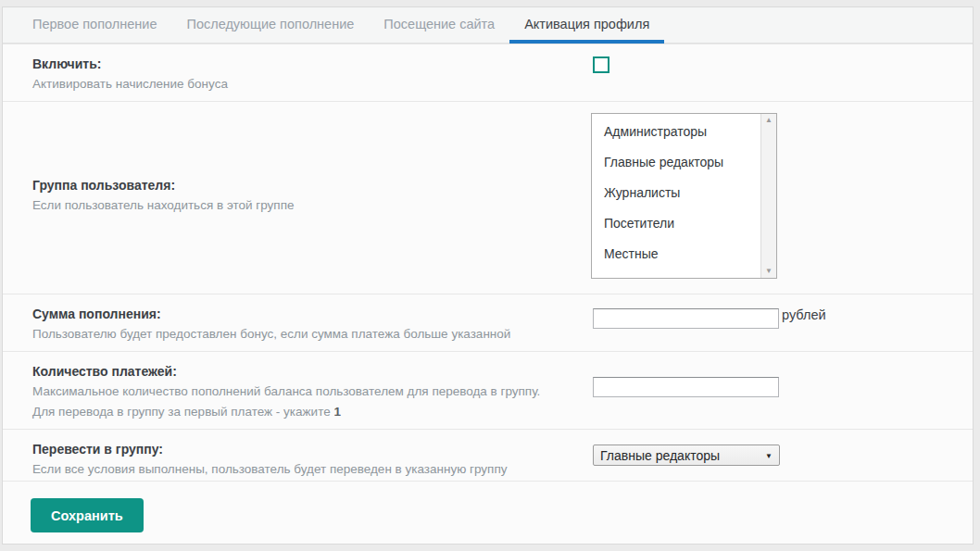 The image size is (980, 551). Describe the element at coordinates (685, 319) in the screenshot. I see `topup-amount-input` at that location.